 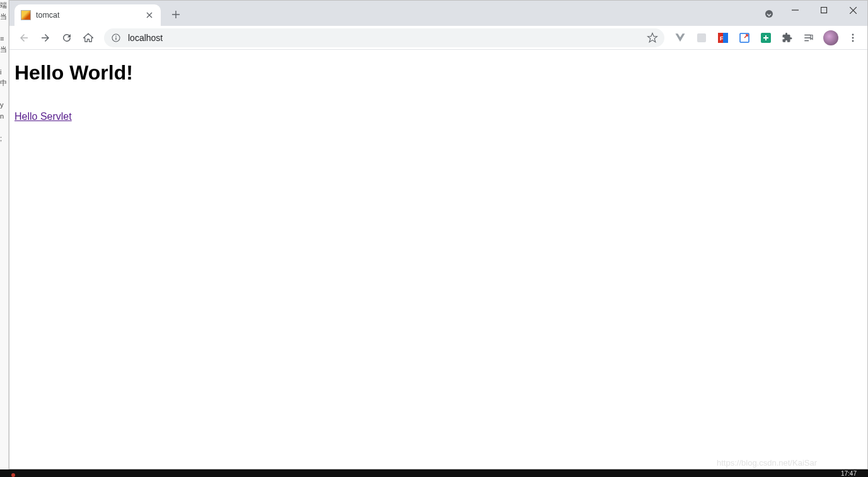 What do you see at coordinates (176, 15) in the screenshot?
I see `new-tab-button` at bounding box center [176, 15].